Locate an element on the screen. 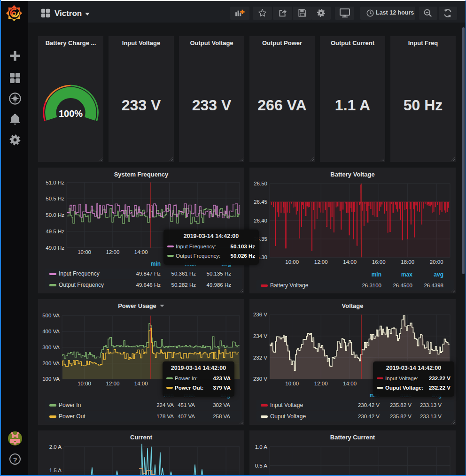 Image resolution: width=466 pixels, height=476 pixels. svg-text: 400 VA is located at coordinates (51, 331).